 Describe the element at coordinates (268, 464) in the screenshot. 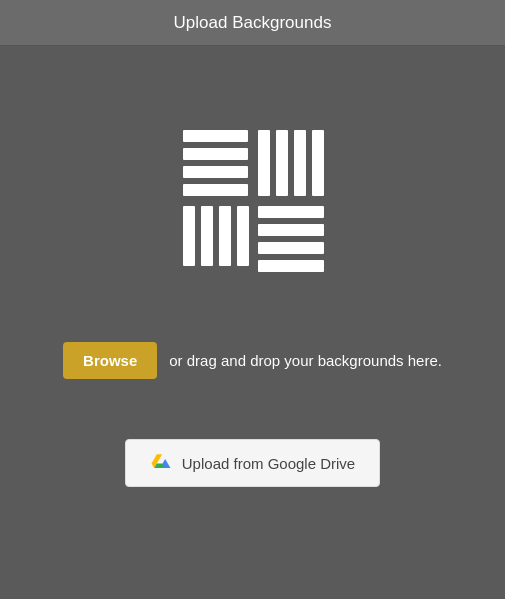

I see `google-drive-label: Upload from Google Drive` at that location.